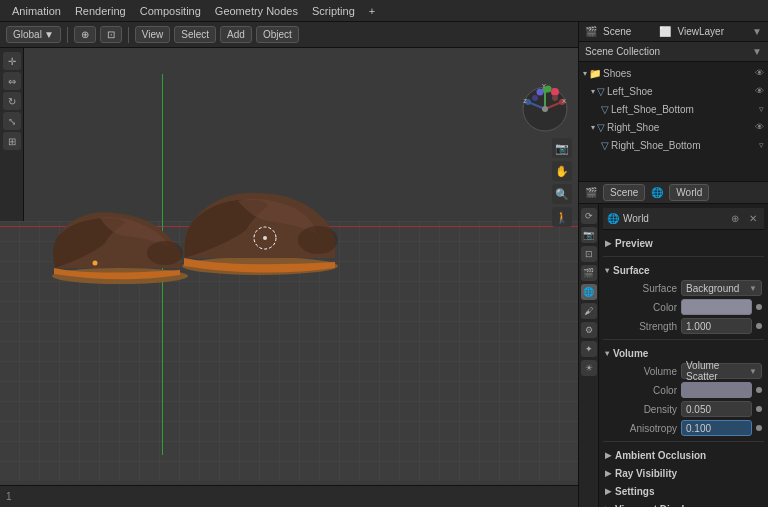  I want to click on right-shoe-vis: 👁, so click(760, 127).